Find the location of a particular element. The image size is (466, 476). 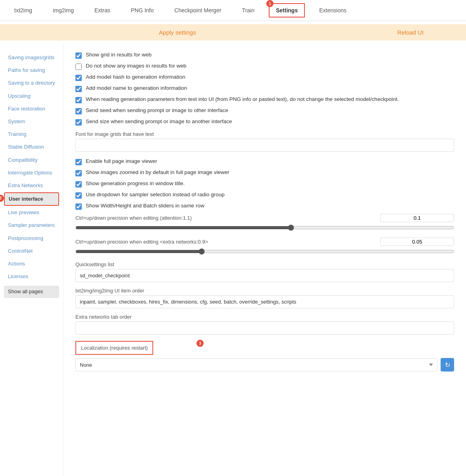

checkbox-model-hash is located at coordinates (79, 78).